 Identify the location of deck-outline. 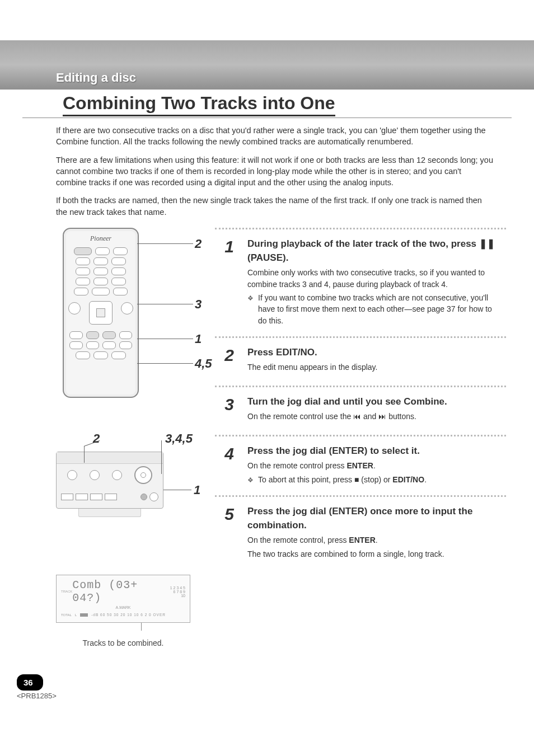
(110, 480).